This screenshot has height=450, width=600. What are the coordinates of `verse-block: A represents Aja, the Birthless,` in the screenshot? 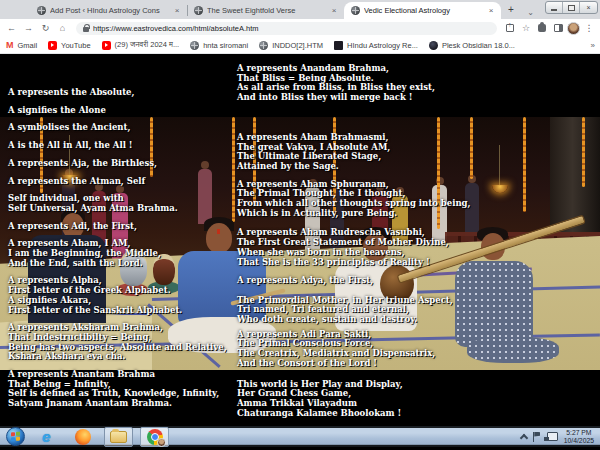 It's located at (122, 164).